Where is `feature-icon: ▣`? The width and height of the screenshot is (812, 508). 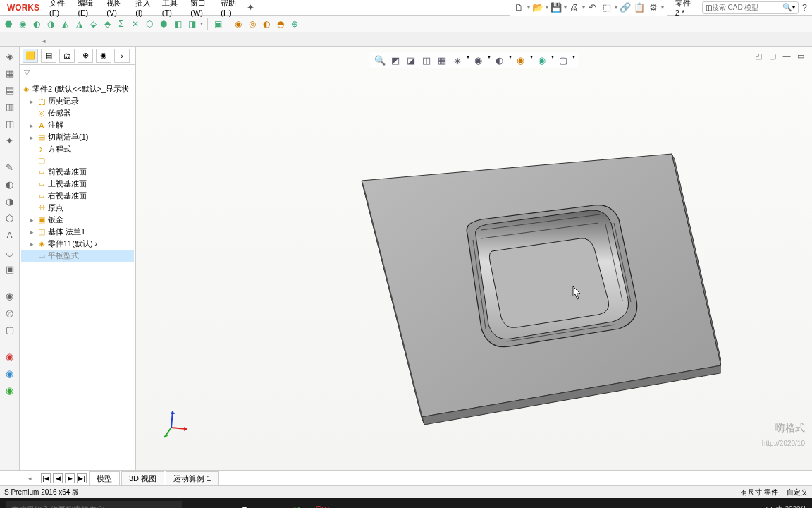 feature-icon: ▣ is located at coordinates (218, 24).